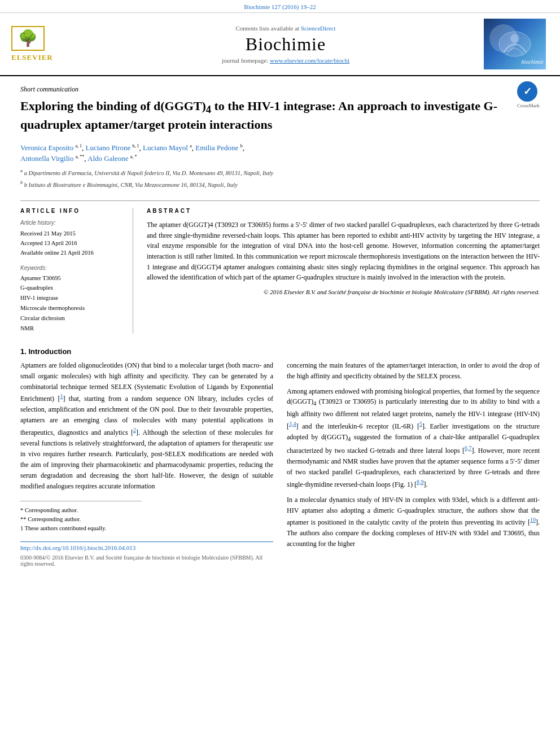  I want to click on ref-1: 1, so click(61, 396).